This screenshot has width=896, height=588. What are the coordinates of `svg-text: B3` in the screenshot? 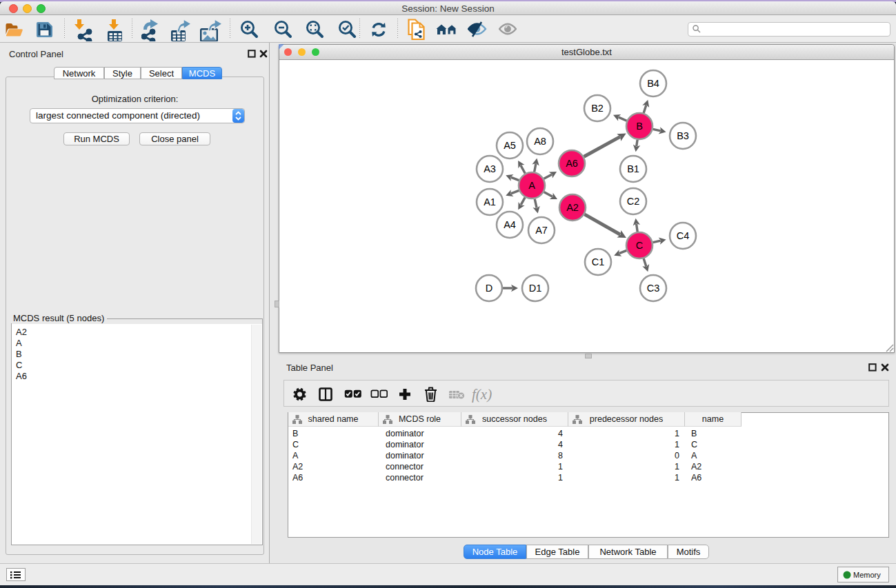 It's located at (683, 136).